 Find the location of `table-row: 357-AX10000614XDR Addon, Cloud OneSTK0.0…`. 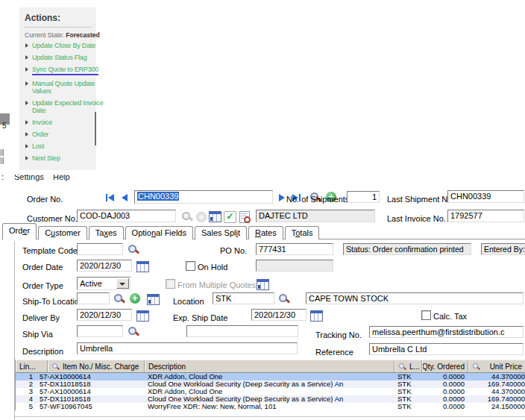

table-row: 357-AX10000614XDR Addon, Cloud OneSTK0.0… is located at coordinates (270, 392).